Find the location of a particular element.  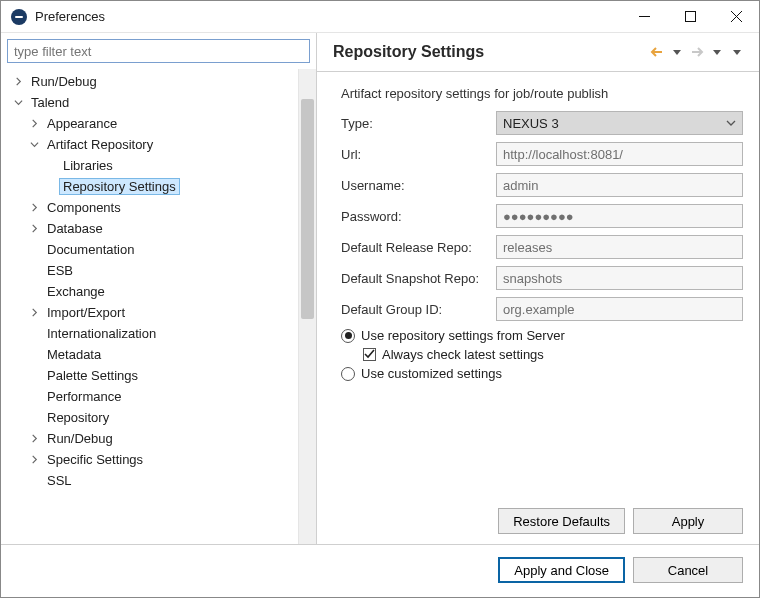

app-icon is located at coordinates (19, 17).